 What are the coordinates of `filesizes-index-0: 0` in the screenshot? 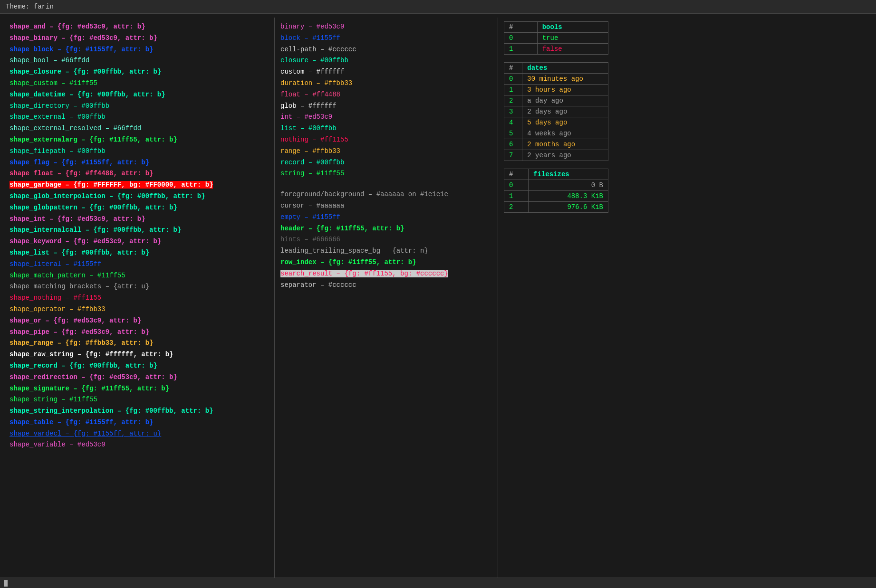 It's located at (516, 185).